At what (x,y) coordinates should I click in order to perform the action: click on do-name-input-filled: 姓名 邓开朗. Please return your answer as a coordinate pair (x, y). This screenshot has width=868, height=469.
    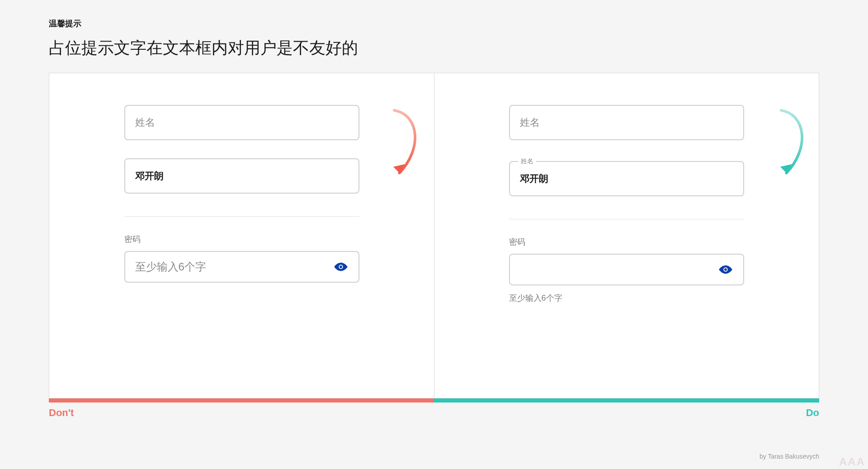
    Looking at the image, I should click on (627, 179).